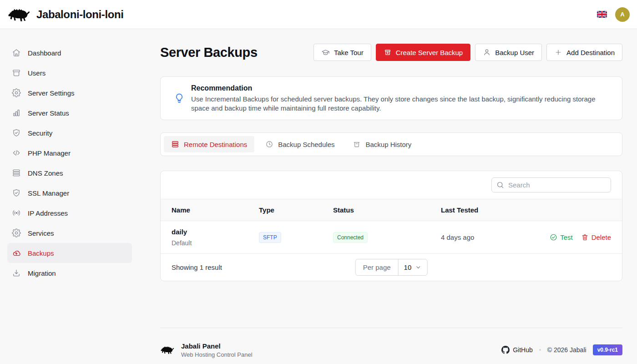 This screenshot has width=637, height=364. I want to click on footer-tagline: Web Hosting Control Panel, so click(217, 355).